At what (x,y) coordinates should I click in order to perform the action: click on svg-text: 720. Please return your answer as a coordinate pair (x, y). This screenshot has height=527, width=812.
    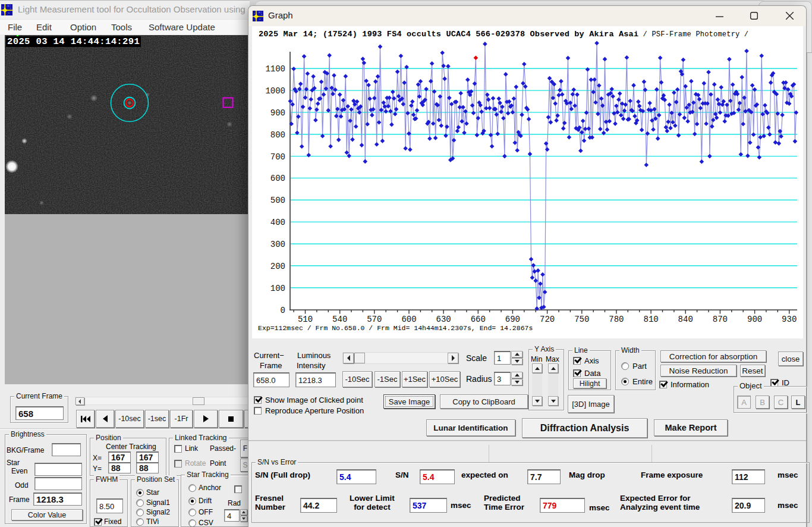
    Looking at the image, I should click on (547, 319).